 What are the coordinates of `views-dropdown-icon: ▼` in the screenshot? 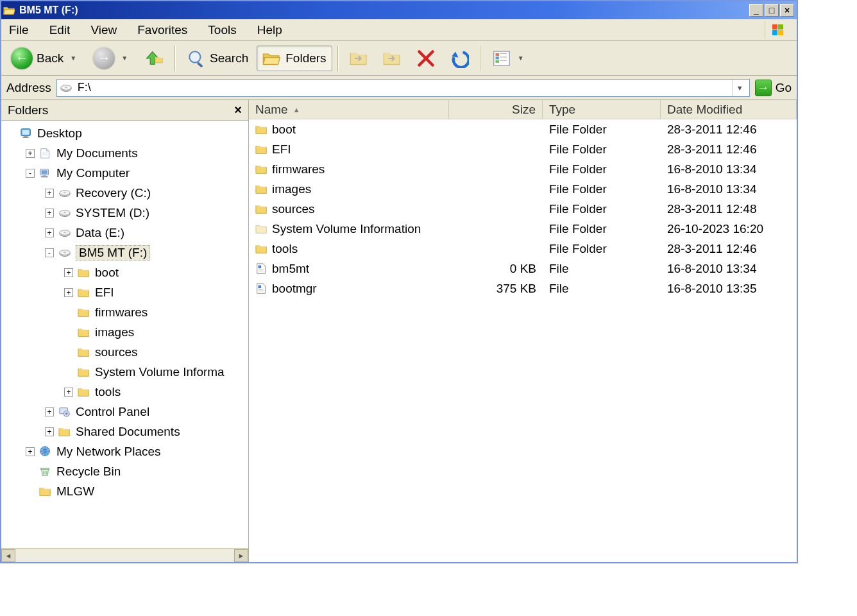 It's located at (521, 58).